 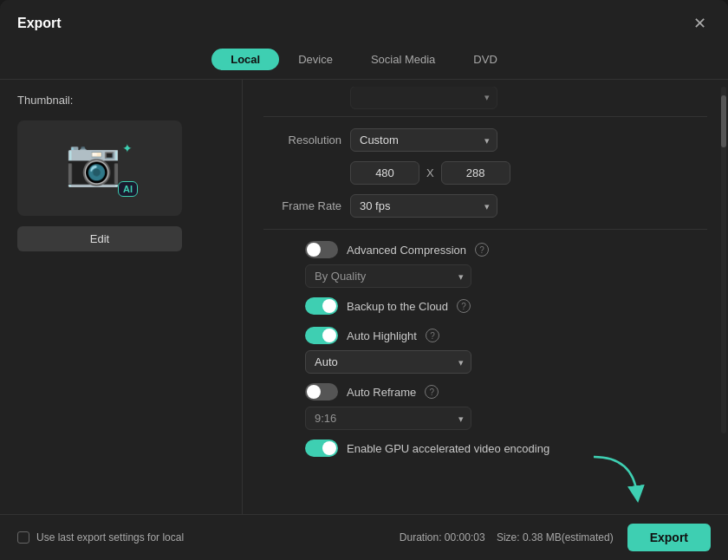 I want to click on gpu-label: Enable GPU accelerated video encoding, so click(x=448, y=449).